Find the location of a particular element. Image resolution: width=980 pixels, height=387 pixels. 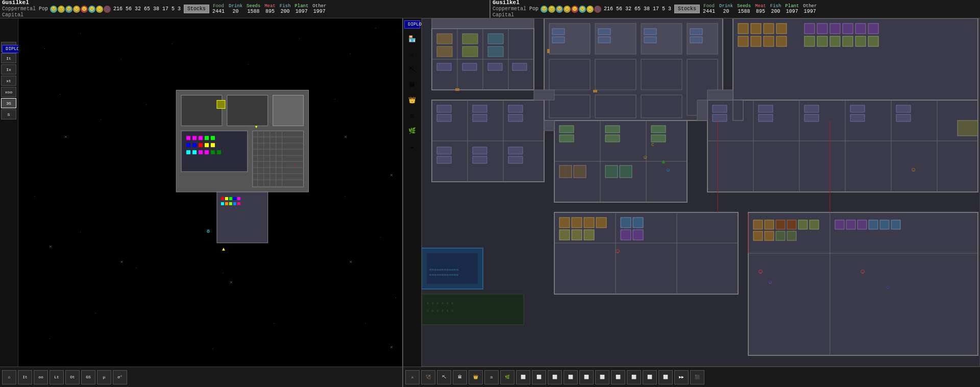

bbr-box4: ⬜ is located at coordinates (571, 377).